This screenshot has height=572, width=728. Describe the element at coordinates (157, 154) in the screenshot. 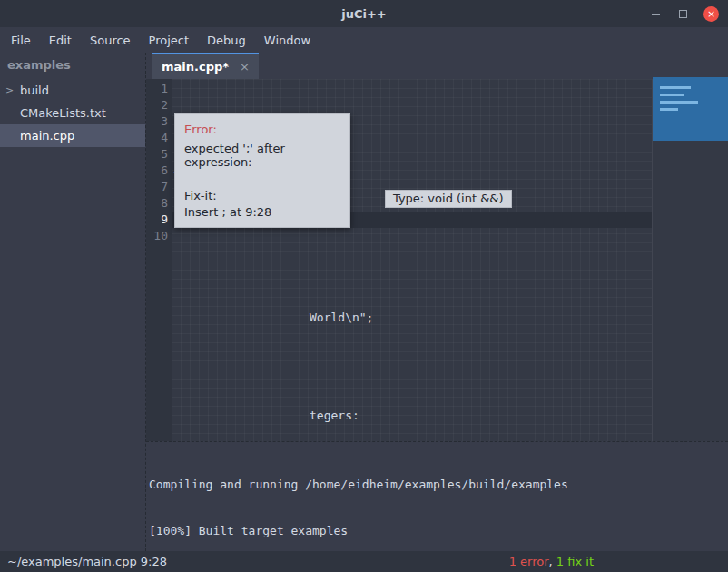

I see `line-number: 5` at that location.